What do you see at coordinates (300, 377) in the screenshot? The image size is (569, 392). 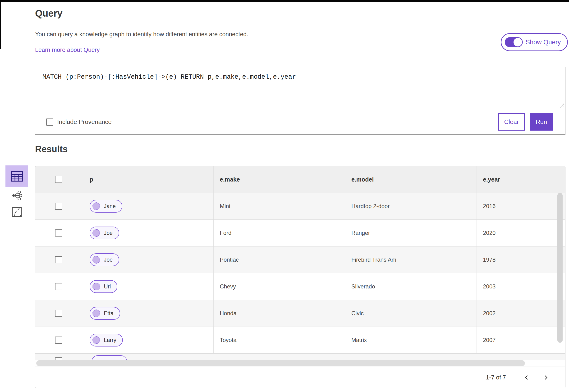 I see `pagination-bar: 1-7 of 7` at bounding box center [300, 377].